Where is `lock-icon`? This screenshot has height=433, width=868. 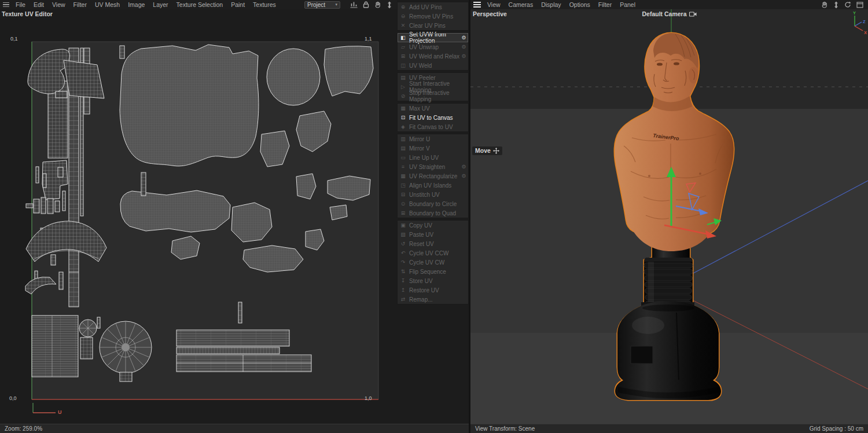
lock-icon is located at coordinates (366, 5).